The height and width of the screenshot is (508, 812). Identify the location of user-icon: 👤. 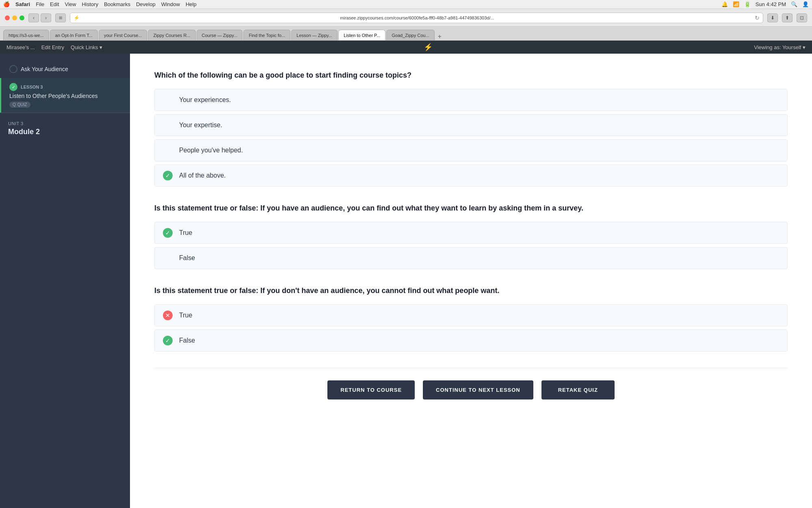
(806, 4).